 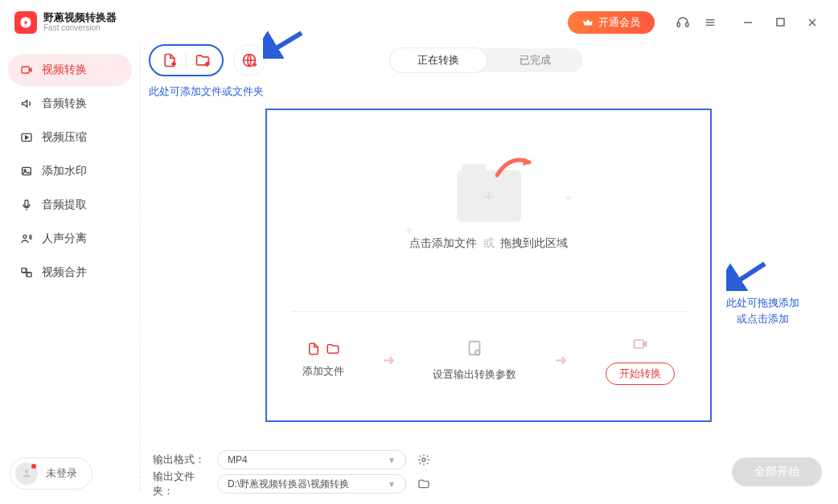 I want to click on divider, so click(x=187, y=60).